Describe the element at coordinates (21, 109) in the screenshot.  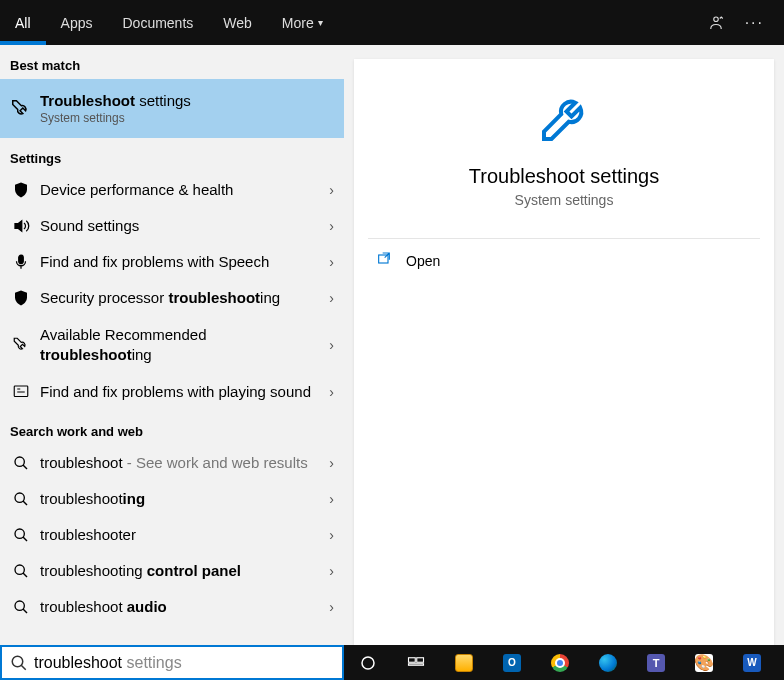
I see `settings-wrench-icon` at that location.